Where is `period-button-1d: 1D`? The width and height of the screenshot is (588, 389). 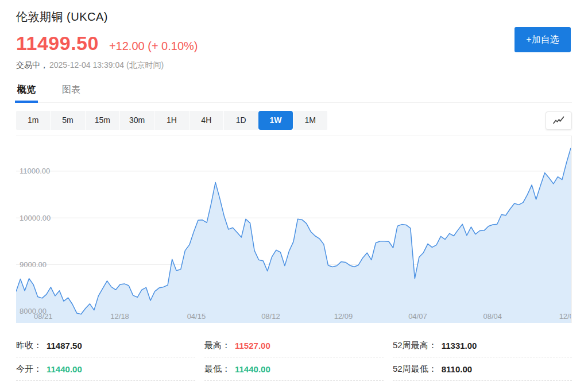
period-button-1d: 1D is located at coordinates (241, 121).